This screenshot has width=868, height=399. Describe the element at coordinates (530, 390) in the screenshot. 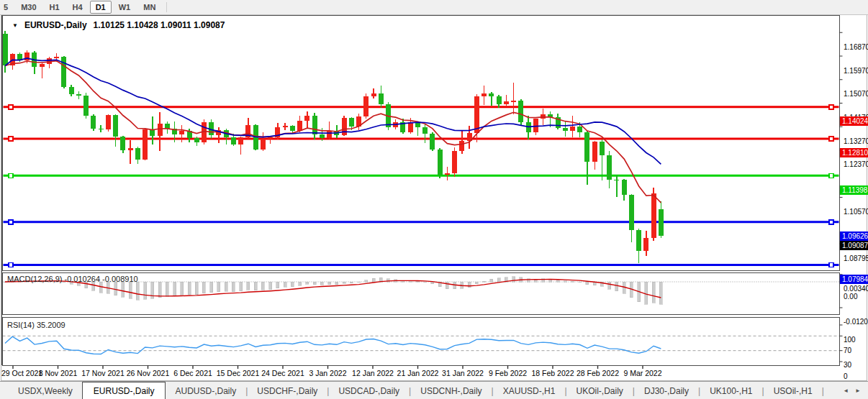

I see `tab-xauusd-h1: XAUUSD-,H1` at that location.